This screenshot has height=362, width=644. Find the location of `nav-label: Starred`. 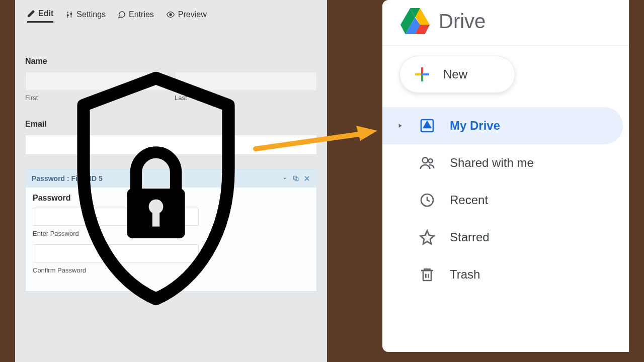

nav-label: Starred is located at coordinates (530, 237).